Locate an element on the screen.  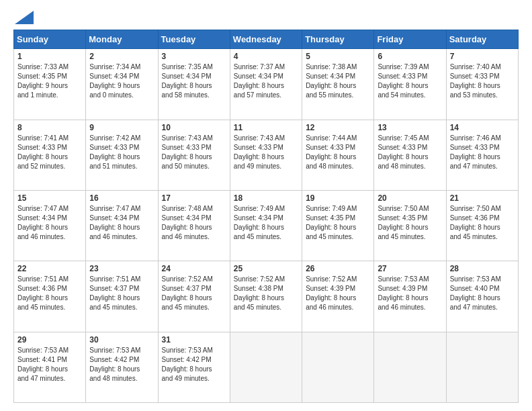
weekday-header-row: SundayMondayTuesdayWednesdayThursdayFrid… is located at coordinates (266, 40).